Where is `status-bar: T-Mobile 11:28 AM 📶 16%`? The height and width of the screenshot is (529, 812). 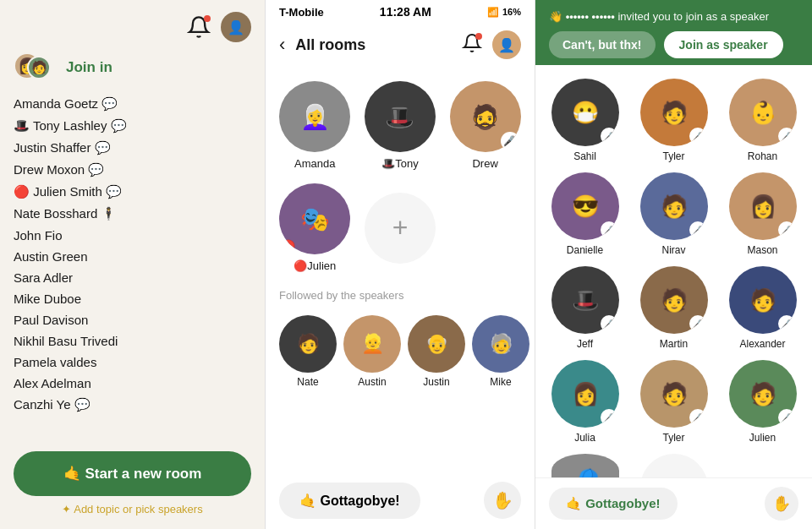
status-bar: T-Mobile 11:28 AM 📶 16% is located at coordinates (400, 11).